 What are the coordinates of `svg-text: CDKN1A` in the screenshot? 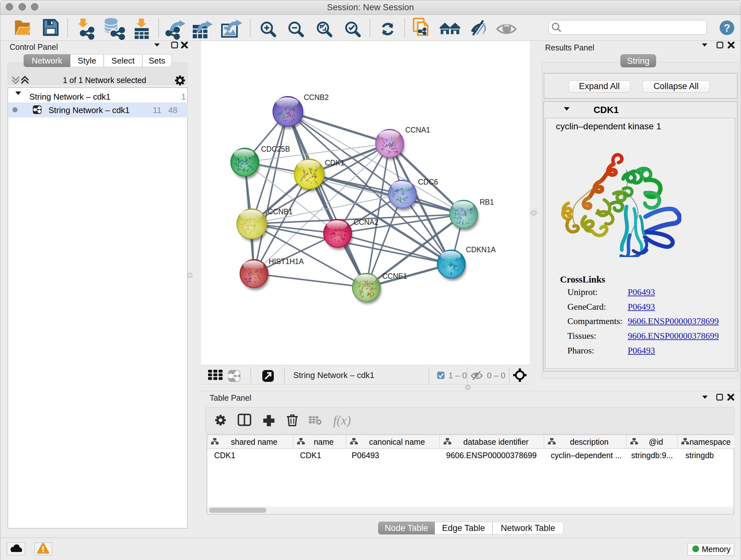 It's located at (481, 250).